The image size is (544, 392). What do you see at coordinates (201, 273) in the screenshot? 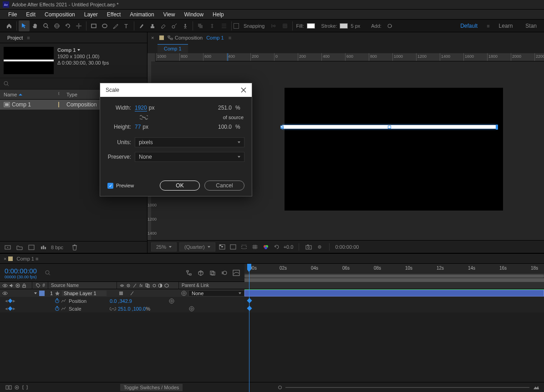
I see `draft3d-icon` at bounding box center [201, 273].